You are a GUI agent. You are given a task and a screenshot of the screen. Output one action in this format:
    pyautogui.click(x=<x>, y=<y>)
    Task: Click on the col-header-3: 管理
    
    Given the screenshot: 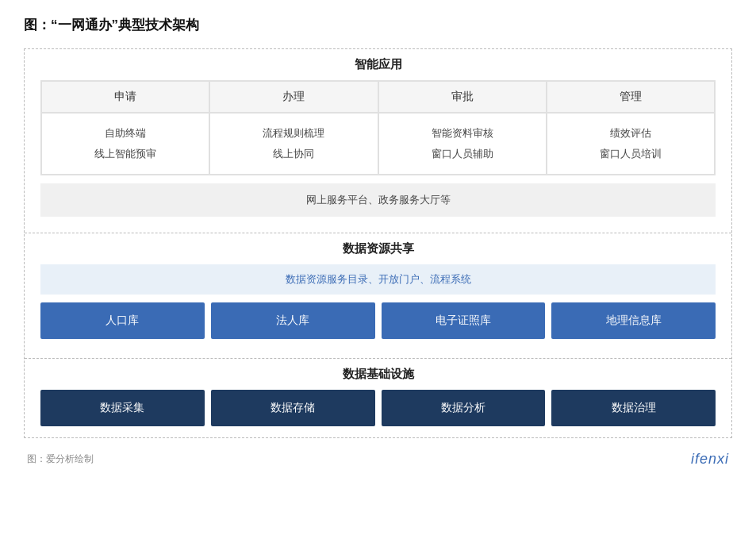 What is the action you would take?
    pyautogui.click(x=631, y=97)
    